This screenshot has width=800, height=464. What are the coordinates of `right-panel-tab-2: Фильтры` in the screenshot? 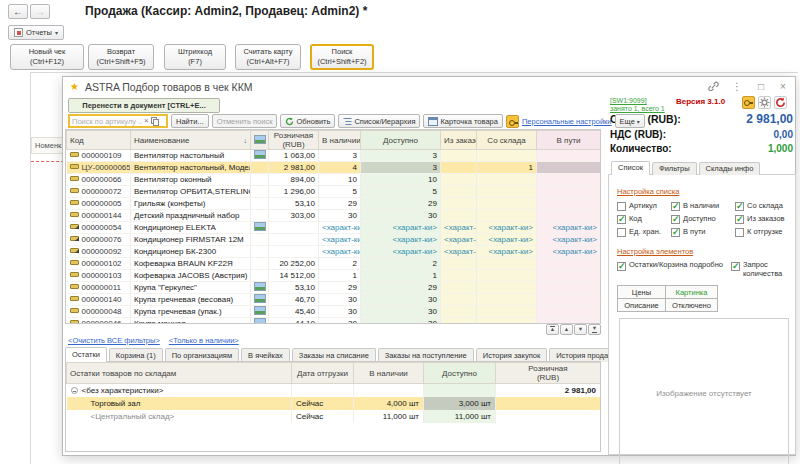 It's located at (674, 168).